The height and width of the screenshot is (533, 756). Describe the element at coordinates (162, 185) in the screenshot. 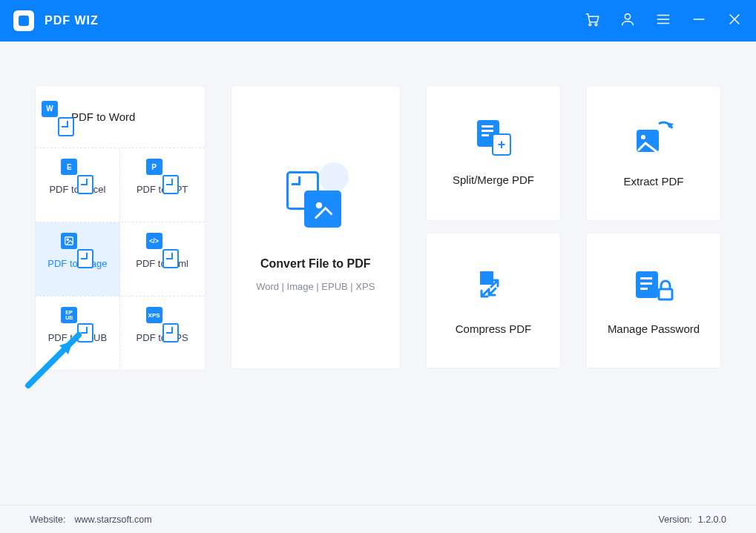

I see `pdf-to-ppt-button: PDF to PPT` at that location.